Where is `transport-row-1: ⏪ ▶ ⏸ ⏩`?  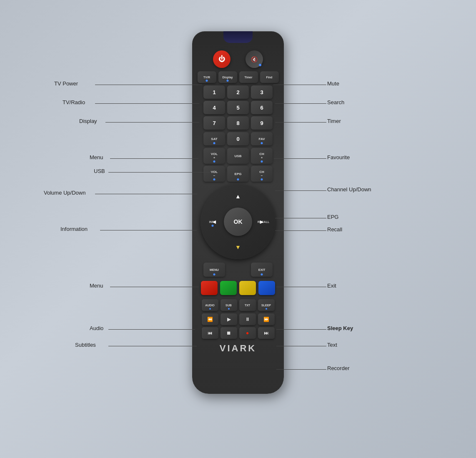 transport-row-1: ⏪ ▶ ⏸ ⏩ is located at coordinates (238, 319).